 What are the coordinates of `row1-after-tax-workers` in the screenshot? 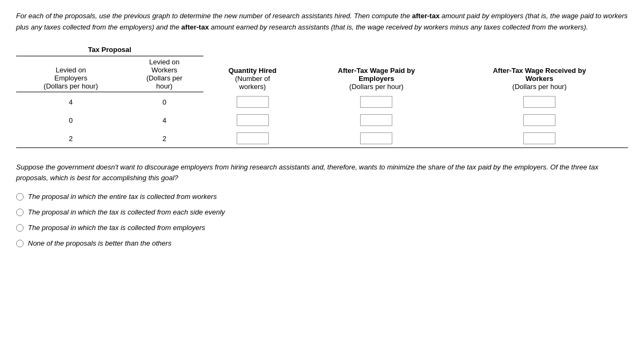 It's located at (539, 102).